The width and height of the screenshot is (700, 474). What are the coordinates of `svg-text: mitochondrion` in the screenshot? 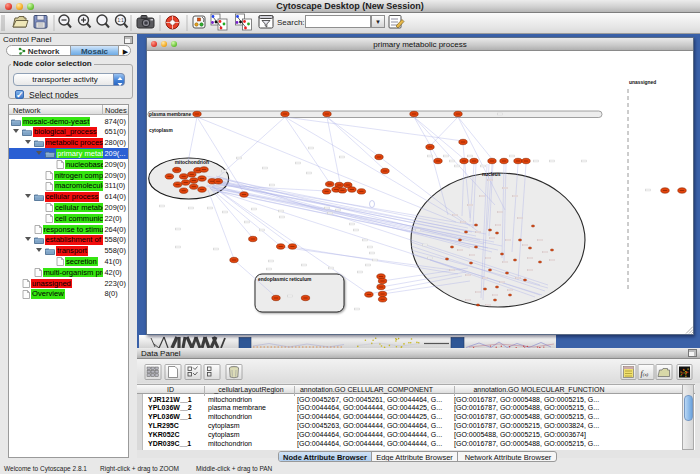 It's located at (192, 162).